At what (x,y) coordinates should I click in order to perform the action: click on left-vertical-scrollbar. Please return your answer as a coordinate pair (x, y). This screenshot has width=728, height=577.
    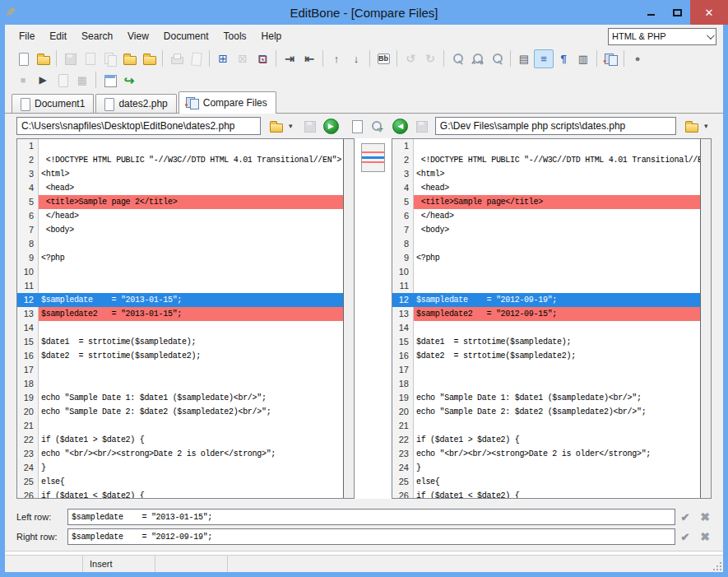
    Looking at the image, I should click on (349, 319).